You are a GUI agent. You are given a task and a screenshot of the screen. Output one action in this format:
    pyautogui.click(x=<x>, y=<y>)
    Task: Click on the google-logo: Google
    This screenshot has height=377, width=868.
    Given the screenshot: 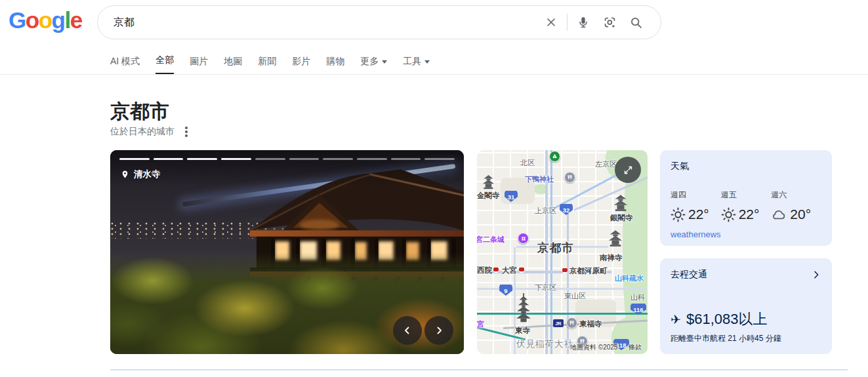 What is the action you would take?
    pyautogui.click(x=45, y=20)
    